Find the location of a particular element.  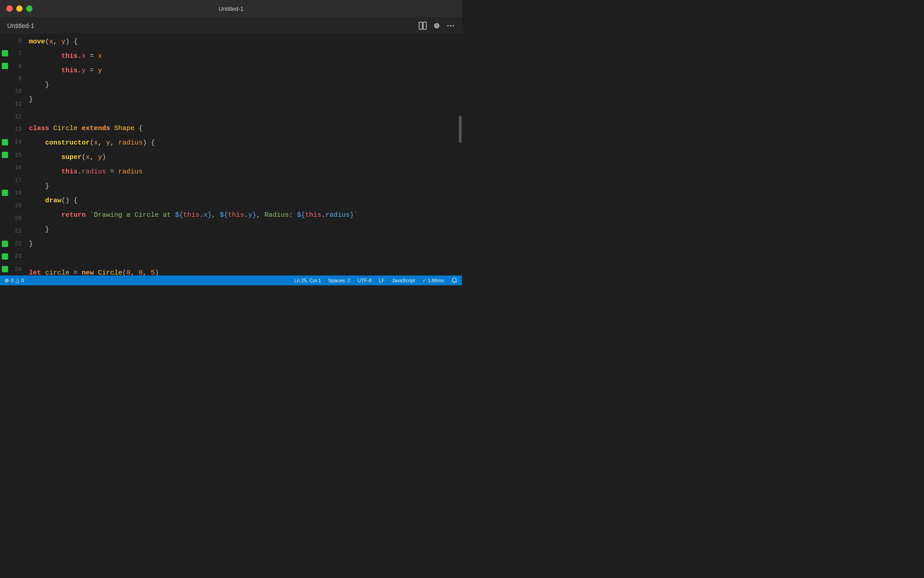

timing: ✓ 1.86ms is located at coordinates (433, 281).